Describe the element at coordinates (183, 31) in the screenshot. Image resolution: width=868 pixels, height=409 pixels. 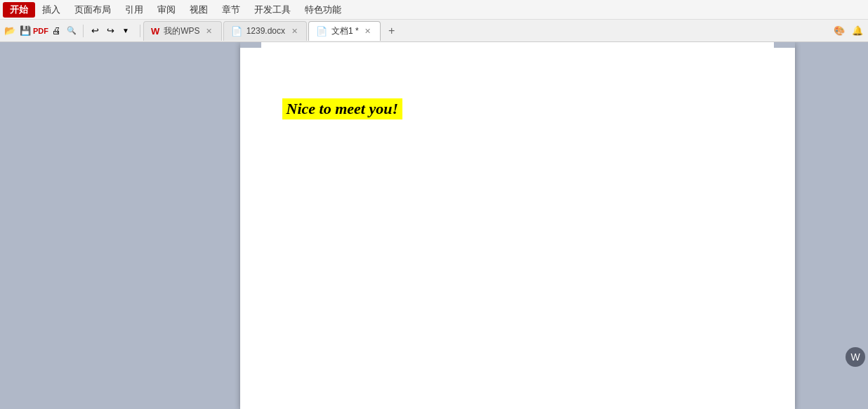
I see `tab-my-wps: W 我的WPS ✕` at that location.